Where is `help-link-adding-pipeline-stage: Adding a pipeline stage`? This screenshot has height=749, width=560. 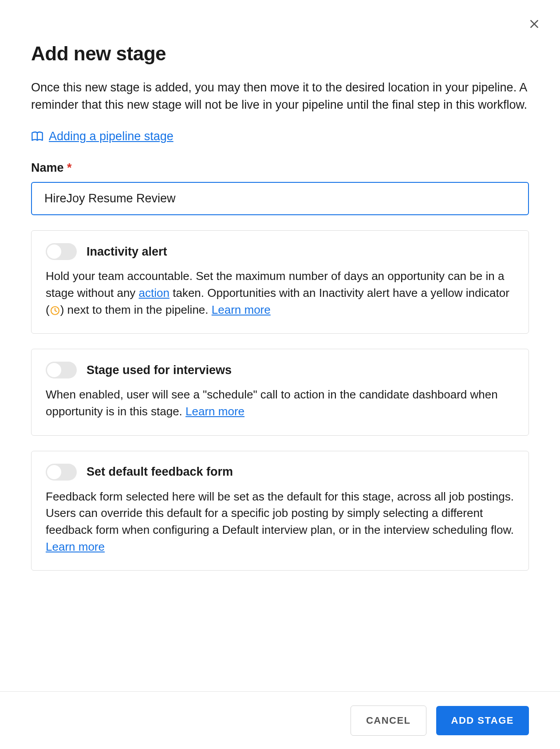 help-link-adding-pipeline-stage: Adding a pipeline stage is located at coordinates (102, 137).